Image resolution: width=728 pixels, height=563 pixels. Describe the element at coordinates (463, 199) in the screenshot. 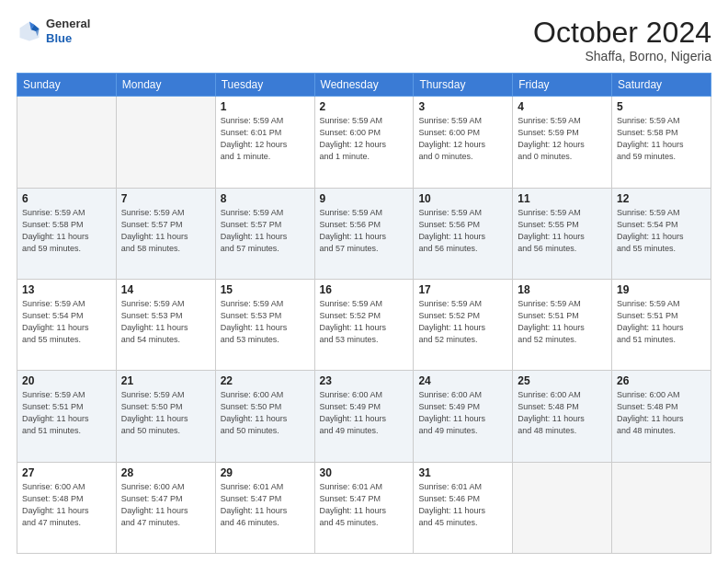

I see `day-number: 10` at that location.